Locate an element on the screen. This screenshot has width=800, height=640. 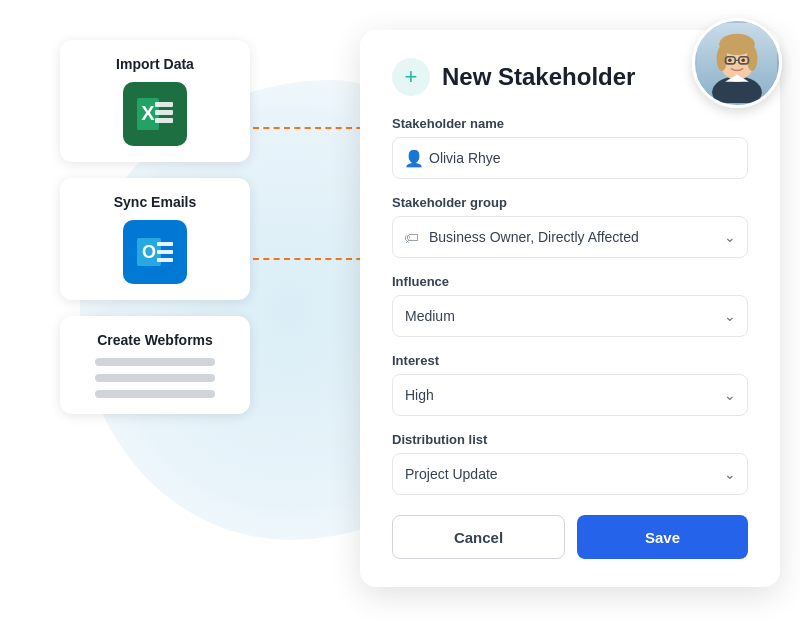
interest-label: Interest is located at coordinates (570, 360).